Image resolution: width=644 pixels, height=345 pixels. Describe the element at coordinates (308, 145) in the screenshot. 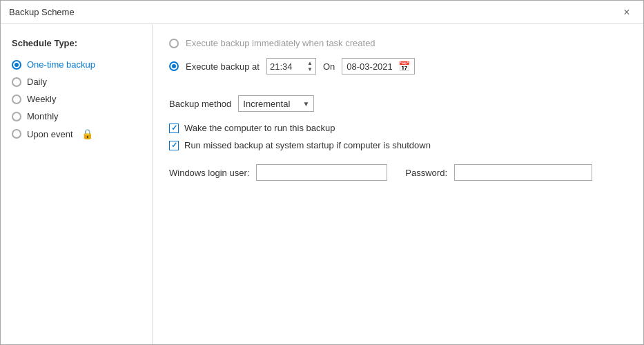

I see `checkbox-missed-label: Run missed backup at system startup if c…` at that location.